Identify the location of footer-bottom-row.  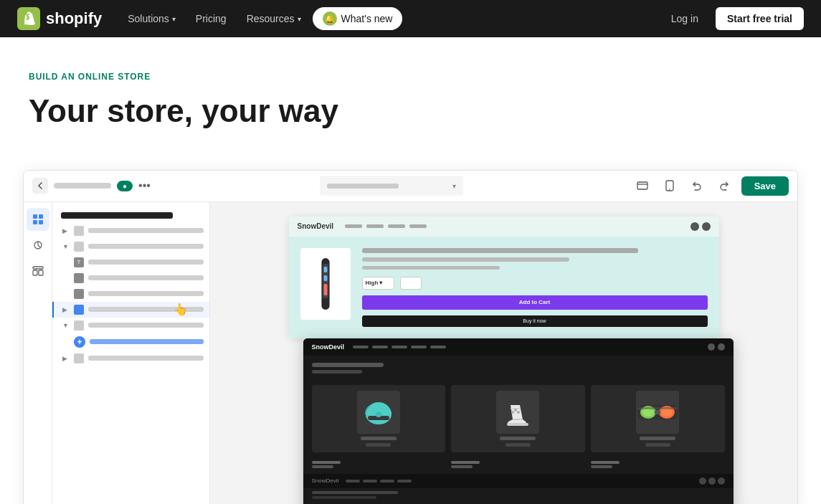
(518, 503).